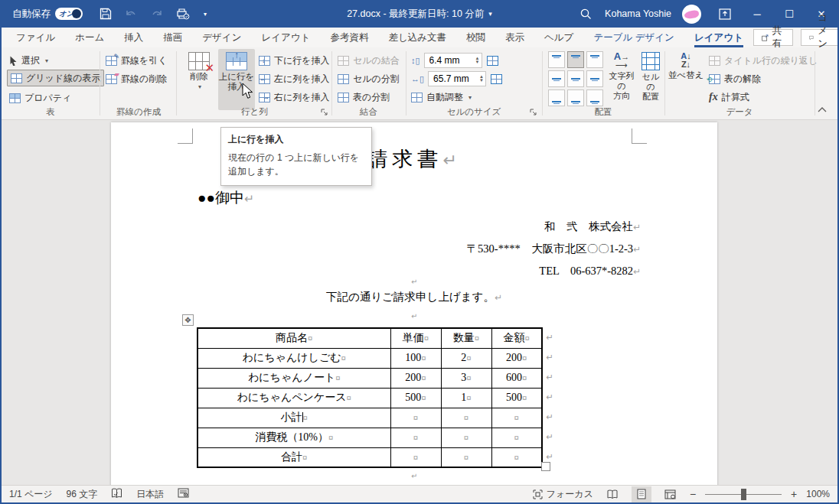  Describe the element at coordinates (557, 79) in the screenshot. I see `align-center-left-button` at that location.